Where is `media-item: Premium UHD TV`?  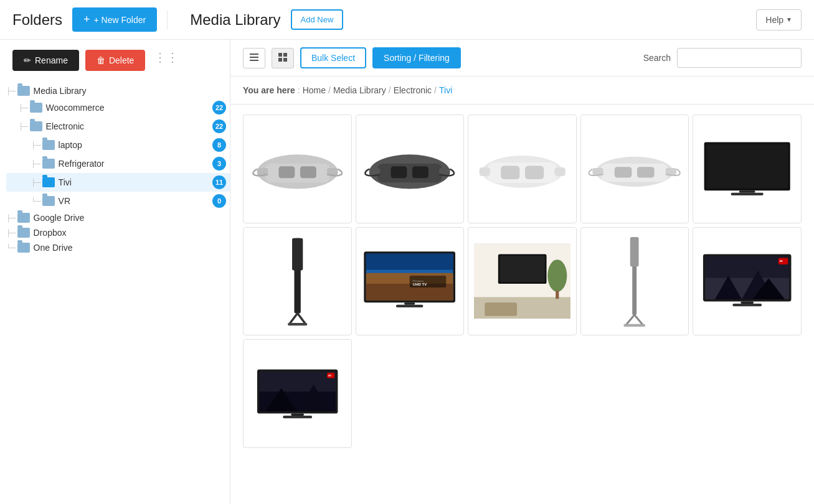 media-item: Premium UHD TV is located at coordinates (410, 281).